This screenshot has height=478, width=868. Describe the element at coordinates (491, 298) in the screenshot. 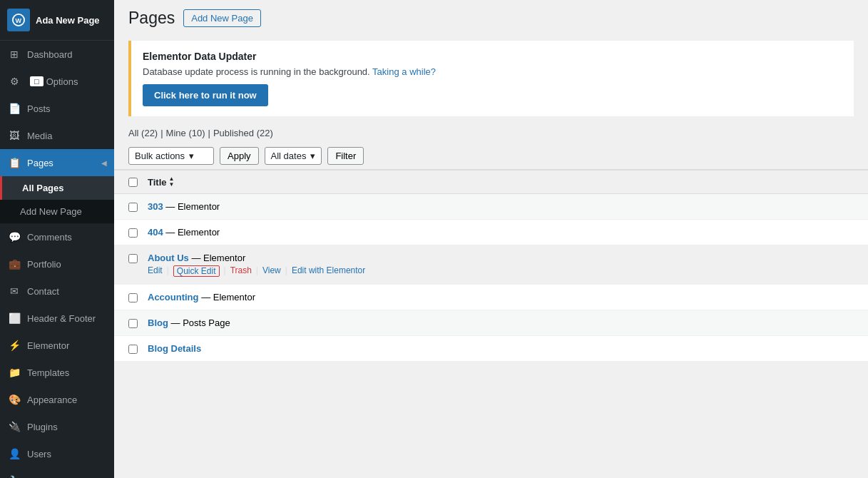

I see `table-row: Accounting — Elementor` at that location.